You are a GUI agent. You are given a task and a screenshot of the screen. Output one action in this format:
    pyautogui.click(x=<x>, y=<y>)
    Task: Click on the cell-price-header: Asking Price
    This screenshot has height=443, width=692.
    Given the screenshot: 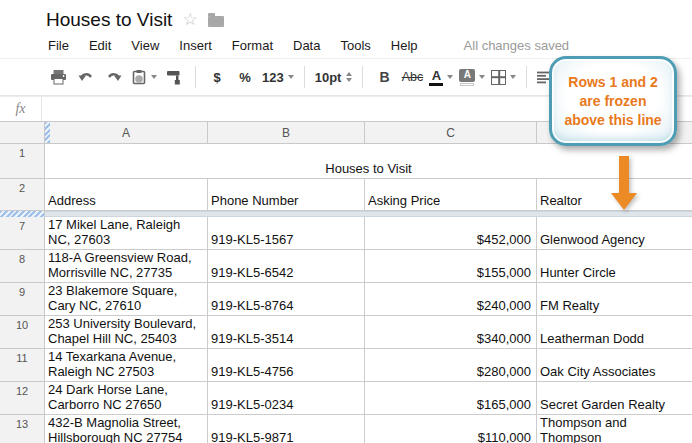 What is the action you would take?
    pyautogui.click(x=451, y=195)
    